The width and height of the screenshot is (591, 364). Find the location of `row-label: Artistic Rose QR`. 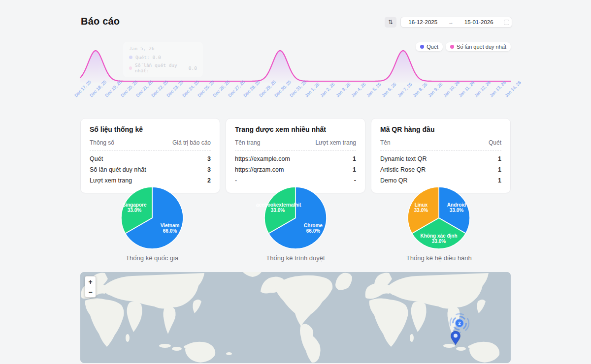

row-label: Artistic Rose QR is located at coordinates (403, 170).